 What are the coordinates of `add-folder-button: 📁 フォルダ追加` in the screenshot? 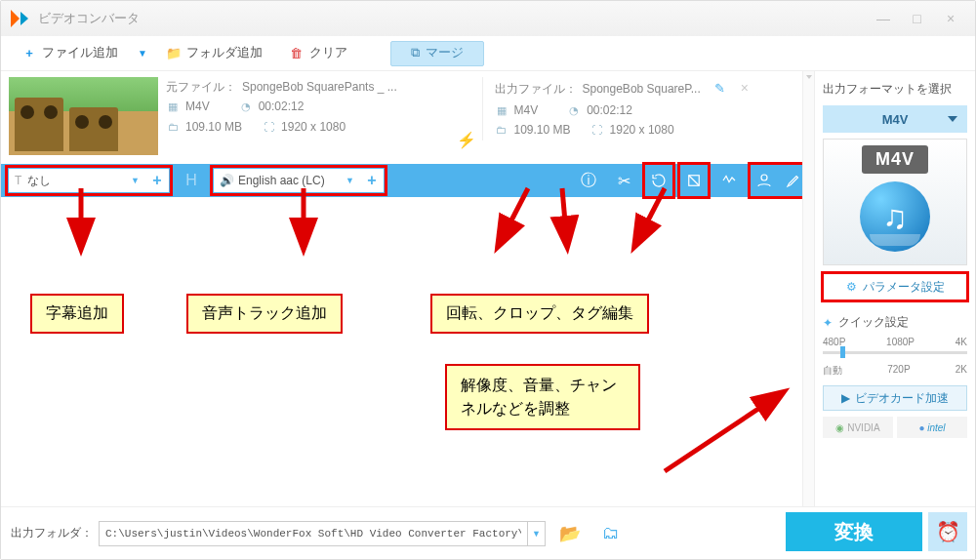 It's located at (215, 54).